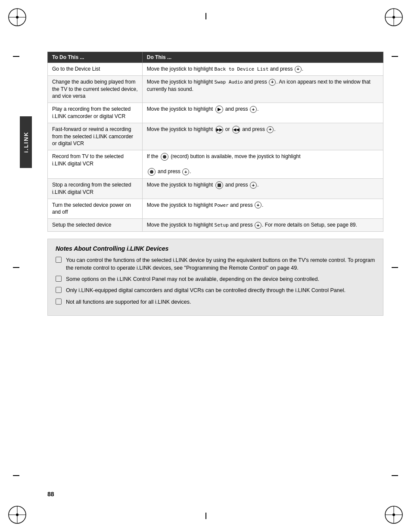 Image resolution: width=411 pixels, height=532 pixels. Describe the element at coordinates (193, 279) in the screenshot. I see `list-item-text: Some options on the i.LINK Control Panel…` at that location.